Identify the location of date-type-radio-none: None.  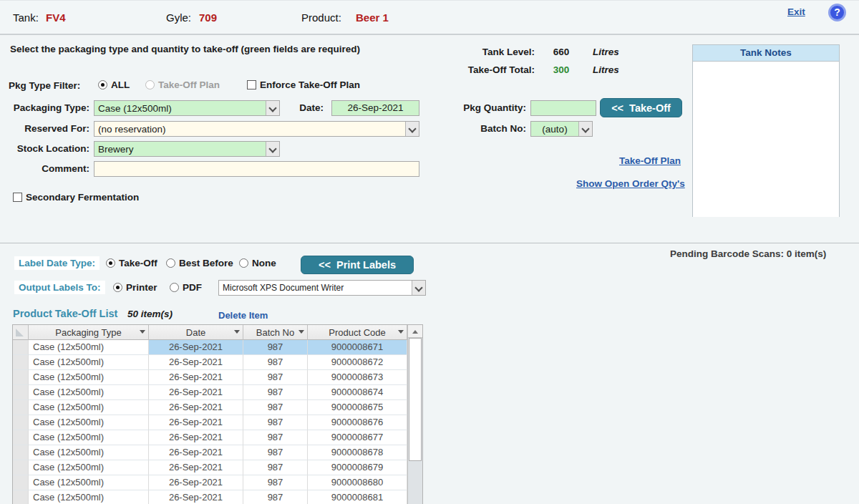
(258, 263).